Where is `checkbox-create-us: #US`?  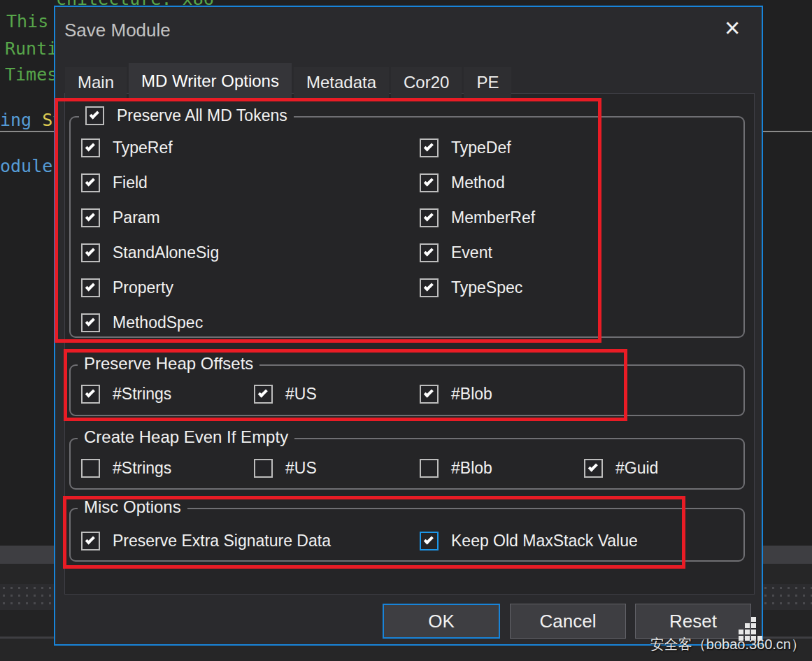
checkbox-create-us: #US is located at coordinates (285, 468).